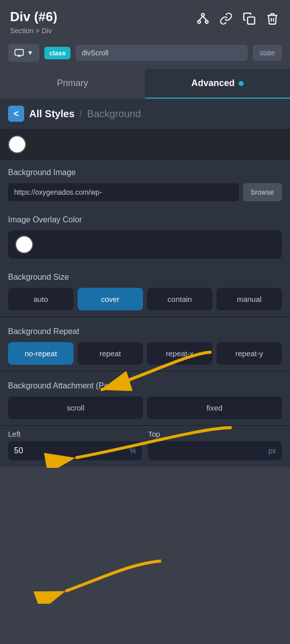 Image resolution: width=290 pixels, height=644 pixels. I want to click on bg-repeat-x: repeat-x, so click(180, 353).